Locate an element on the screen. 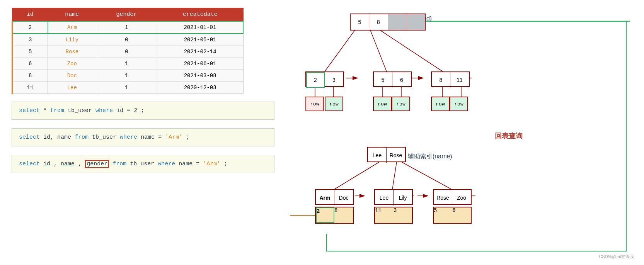  row-cell-right-1: row is located at coordinates (440, 104).